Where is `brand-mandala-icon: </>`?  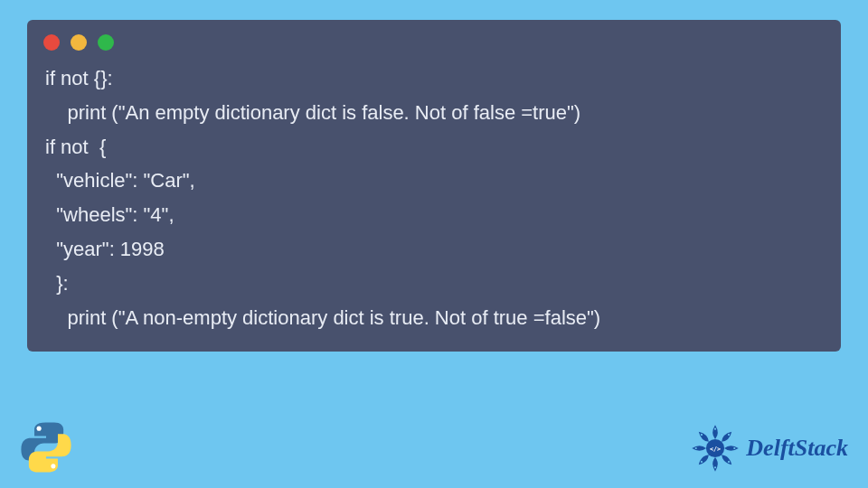
brand-mandala-icon: </> is located at coordinates (715, 448).